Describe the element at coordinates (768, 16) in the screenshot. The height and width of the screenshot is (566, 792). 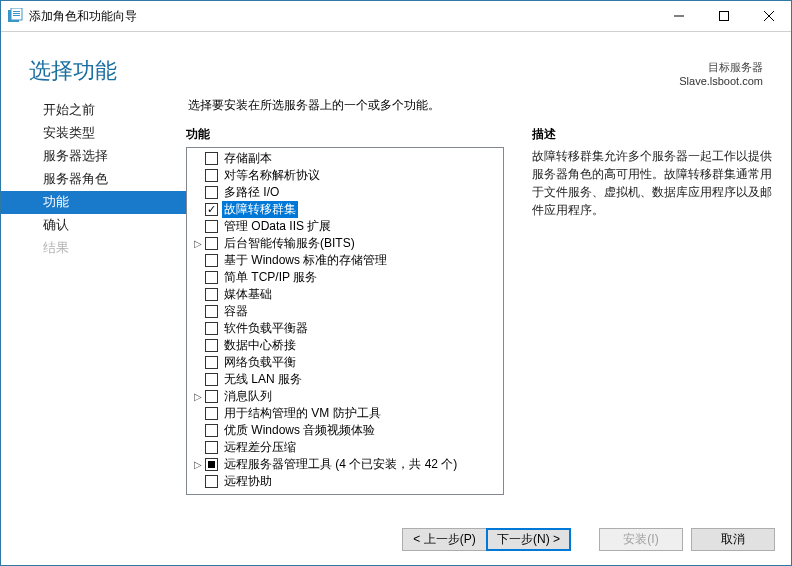
I see `close-button` at that location.